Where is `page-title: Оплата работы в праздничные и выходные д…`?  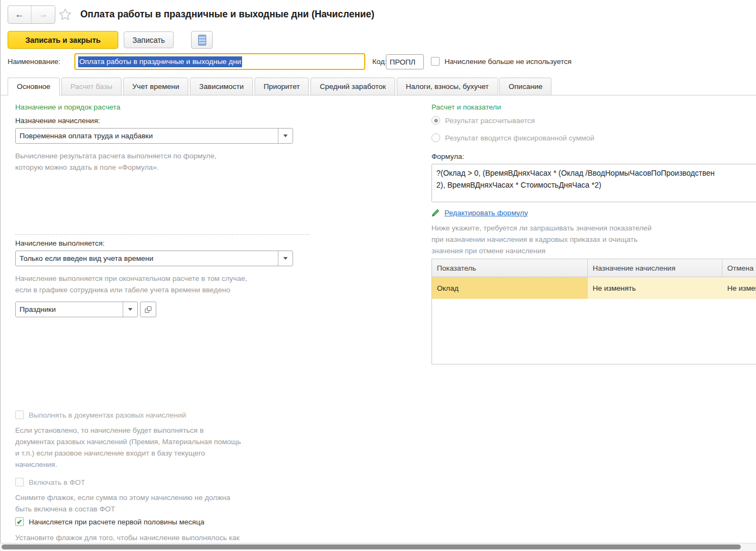
page-title: Оплата работы в праздничные и выходные д… is located at coordinates (227, 14).